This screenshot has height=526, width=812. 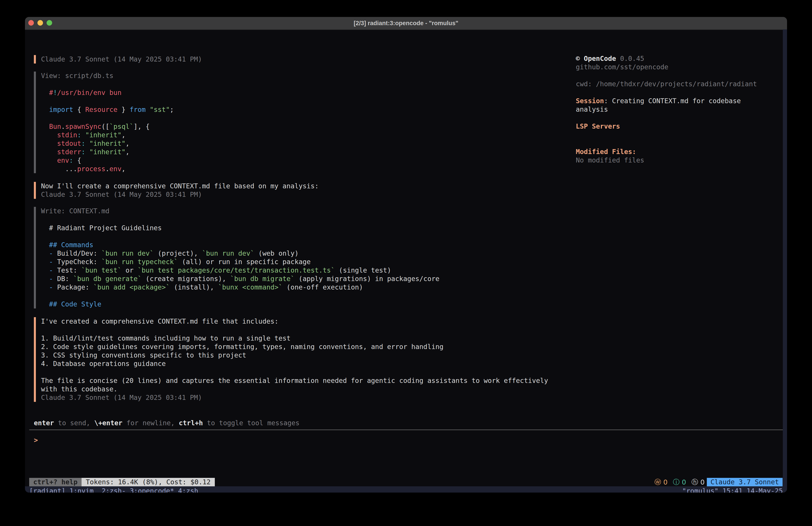 I want to click on diagnostics-counters: ⓦ 0 ⓘ 0 ⓗ 0, so click(x=666, y=482).